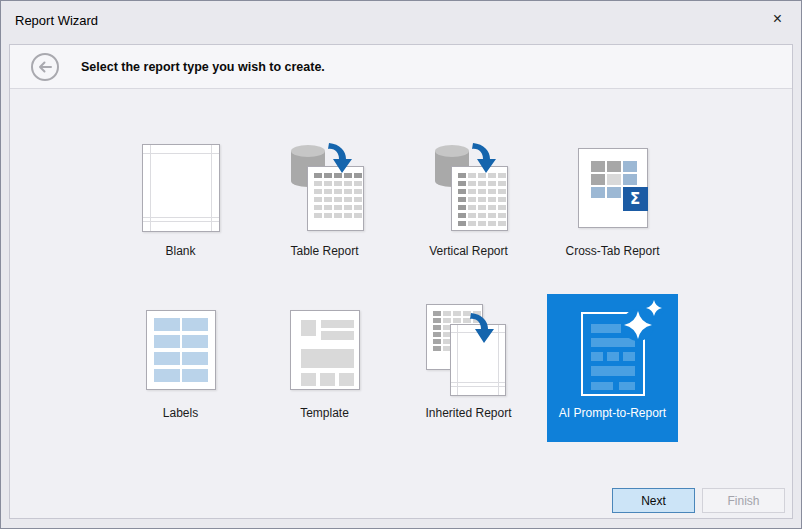 The width and height of the screenshot is (802, 529). Describe the element at coordinates (181, 350) in the screenshot. I see `labels-page` at that location.